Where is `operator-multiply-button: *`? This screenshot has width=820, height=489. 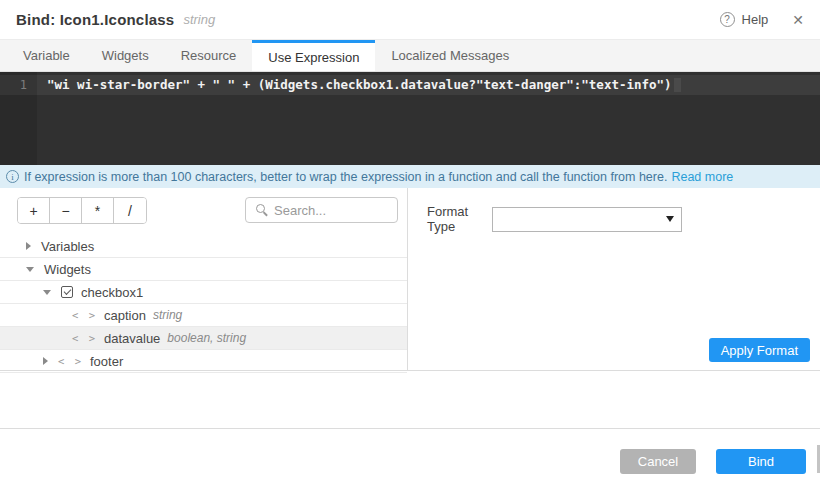 operator-multiply-button: * is located at coordinates (98, 210).